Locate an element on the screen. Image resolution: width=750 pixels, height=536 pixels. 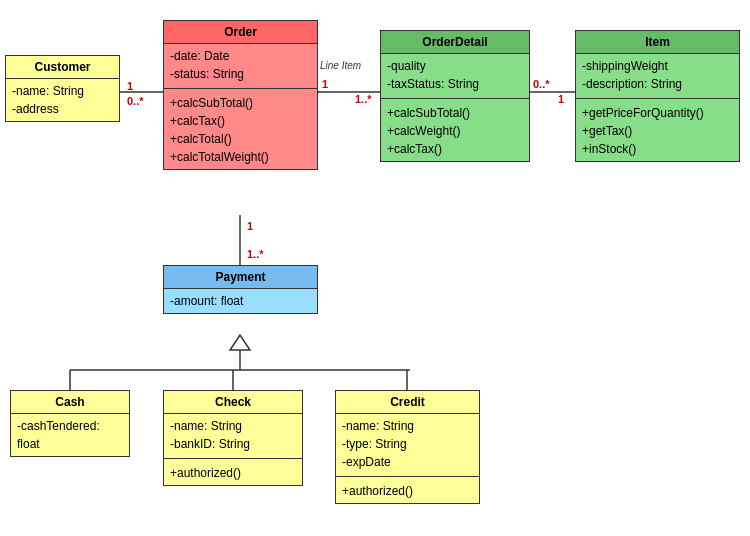
label-customer-1: 1 is located at coordinates (130, 86).